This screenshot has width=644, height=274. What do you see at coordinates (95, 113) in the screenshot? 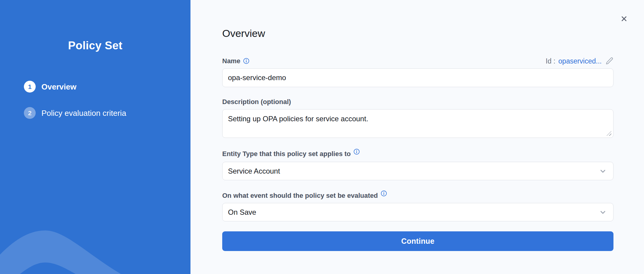
I see `wizard-step-policy-evaluation-criteria: 2 Policy evaluation criteria` at bounding box center [95, 113].